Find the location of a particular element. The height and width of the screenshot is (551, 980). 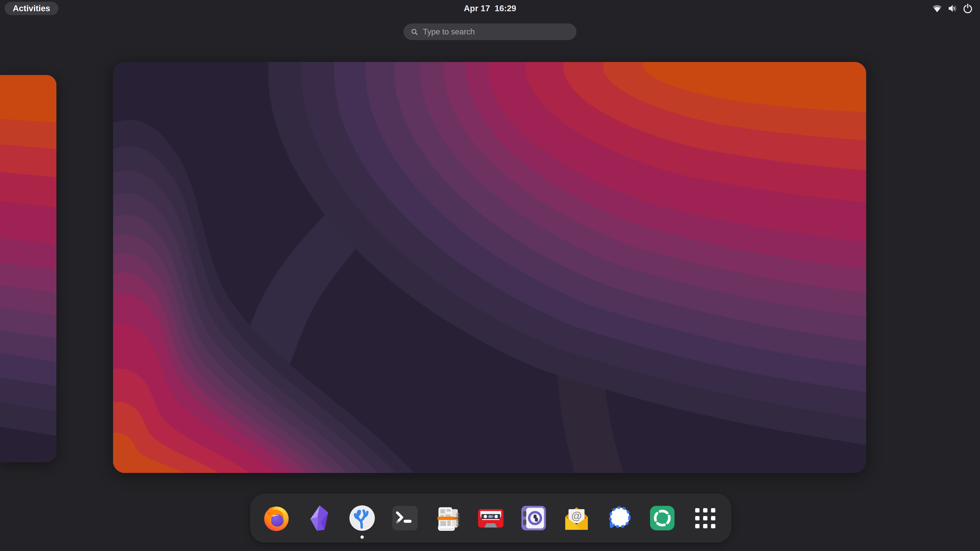

dock-item-terminal is located at coordinates (405, 518).